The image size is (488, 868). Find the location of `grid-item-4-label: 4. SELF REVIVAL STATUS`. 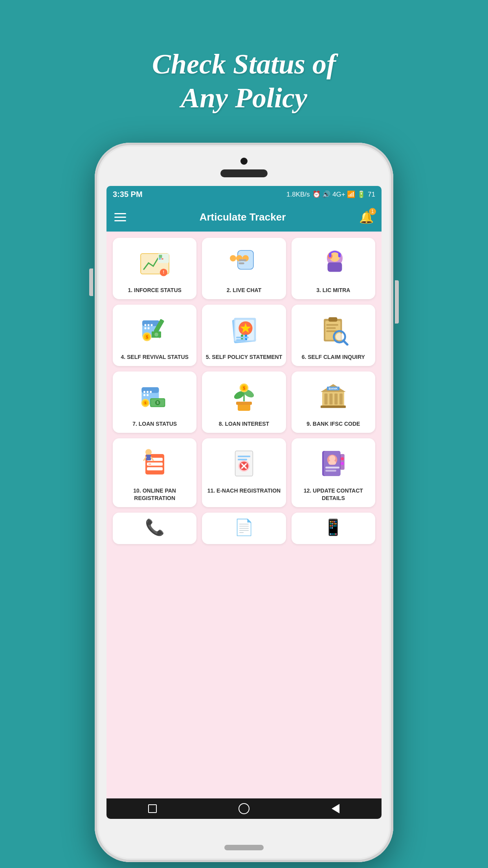

grid-item-4-label: 4. SELF REVIVAL STATUS is located at coordinates (154, 357).